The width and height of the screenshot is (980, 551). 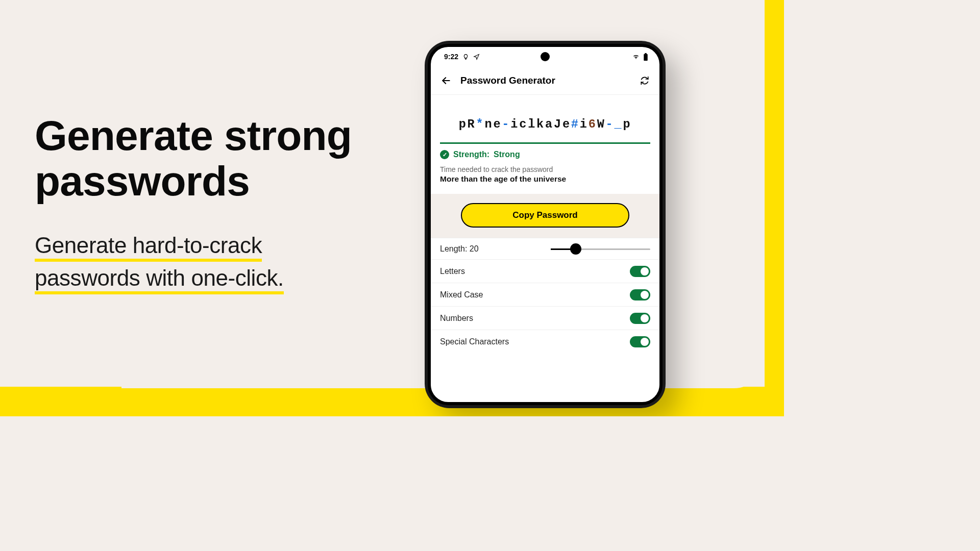 I want to click on strength-value: Strong, so click(x=507, y=155).